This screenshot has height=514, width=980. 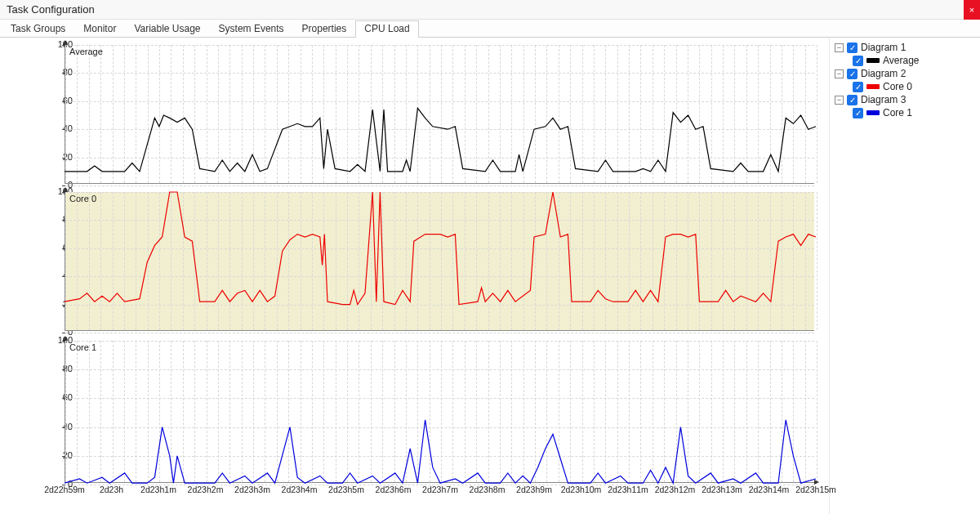 What do you see at coordinates (488, 489) in the screenshot?
I see `x-tick-label: 2d23h8m` at bounding box center [488, 489].